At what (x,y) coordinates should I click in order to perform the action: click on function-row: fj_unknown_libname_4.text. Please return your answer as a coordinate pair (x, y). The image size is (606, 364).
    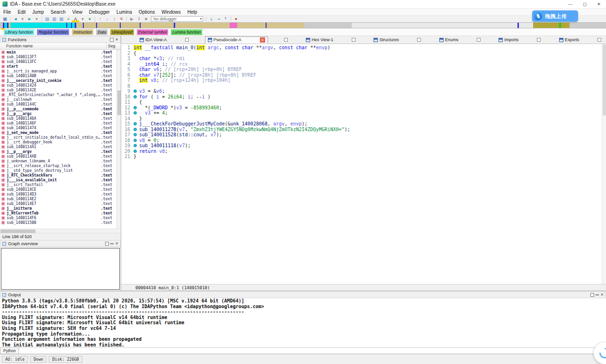
    Looking at the image, I should click on (61, 161).